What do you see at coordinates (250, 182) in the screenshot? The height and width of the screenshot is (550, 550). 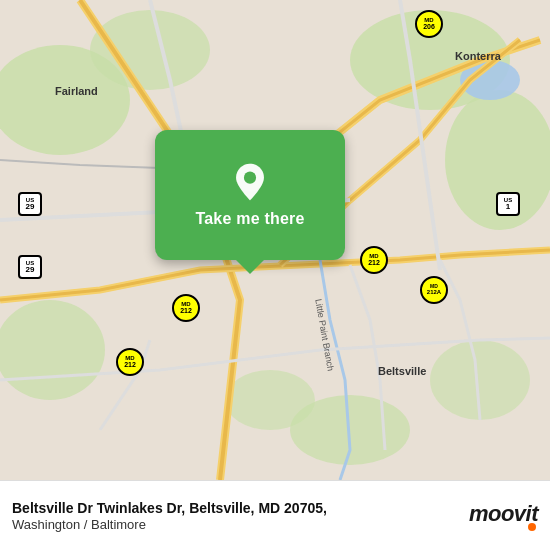 I see `location-pin-icon` at bounding box center [250, 182].